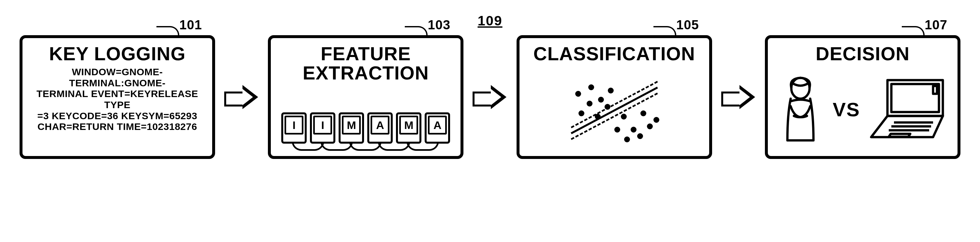 This screenshot has width=980, height=242. Describe the element at coordinates (366, 97) in the screenshot. I see `stage-feature-extraction: 103 FEATUREEXTRACTION` at that location.